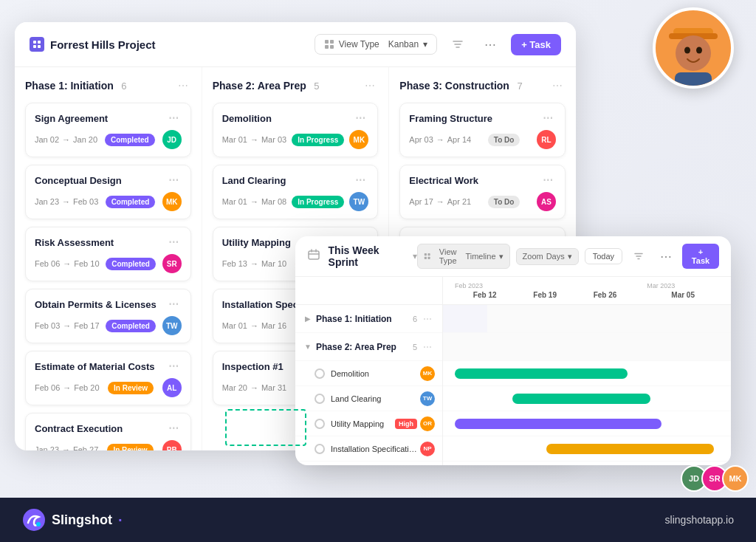 The height and width of the screenshot is (542, 756). Describe the element at coordinates (108, 254) in the screenshot. I see `task-card: Risk Assessment ⋯ Feb 06 → Feb 10 Comple…` at that location.